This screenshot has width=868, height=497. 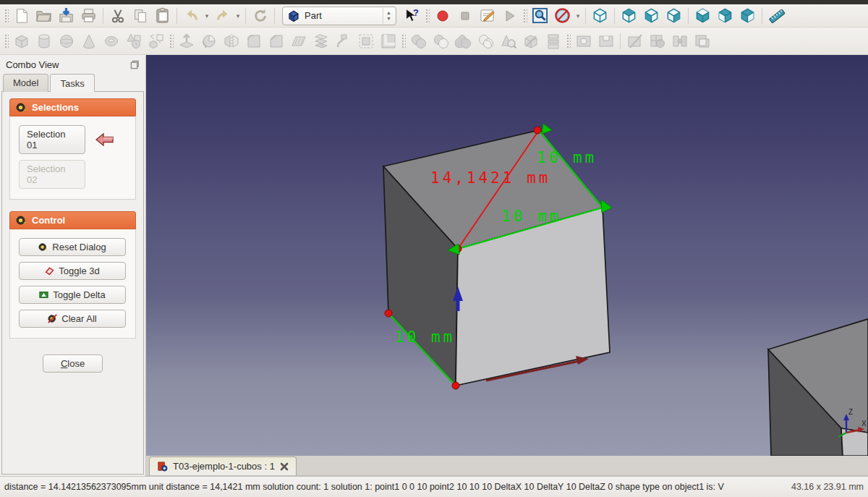 I want to click on measure-label-edge-top-front: 10 mm, so click(x=531, y=216).